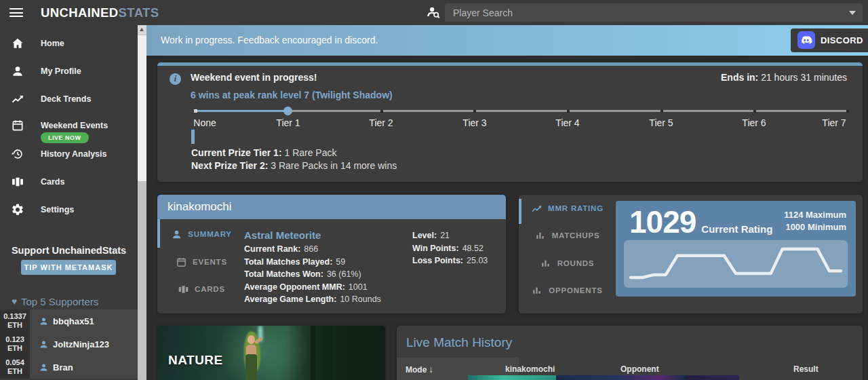 Image resolution: width=868 pixels, height=380 pixels. What do you see at coordinates (100, 12) in the screenshot?
I see `app-logo: UNCHAINEDSTATS` at bounding box center [100, 12].